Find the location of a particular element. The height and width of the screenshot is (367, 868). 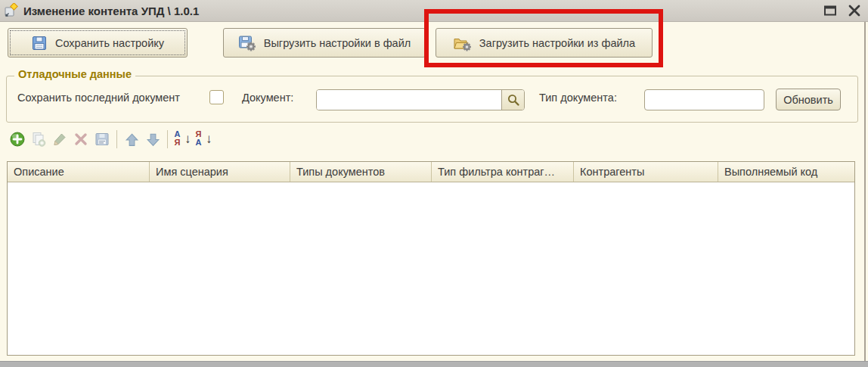

add-button is located at coordinates (17, 139).